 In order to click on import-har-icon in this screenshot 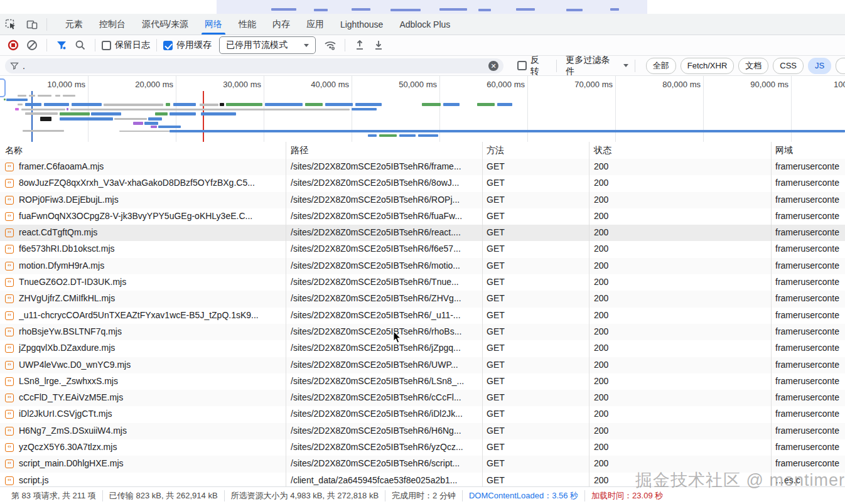, I will do `click(360, 45)`.